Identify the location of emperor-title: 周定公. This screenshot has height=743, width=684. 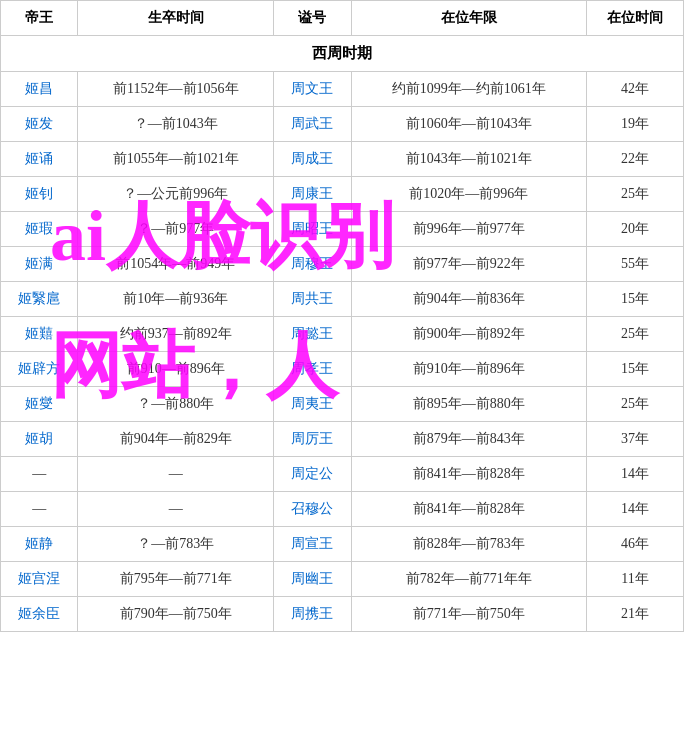
(312, 474).